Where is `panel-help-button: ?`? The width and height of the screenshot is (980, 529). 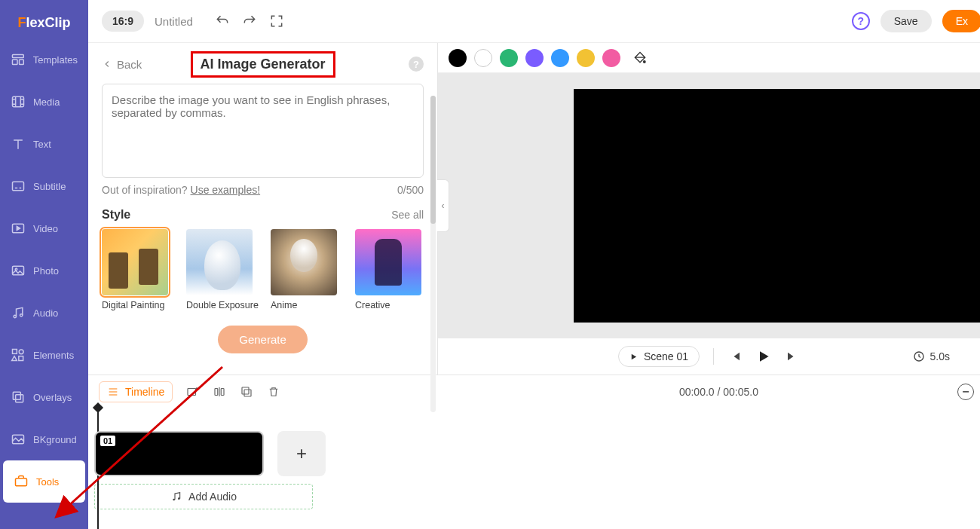
panel-help-button: ? is located at coordinates (416, 64).